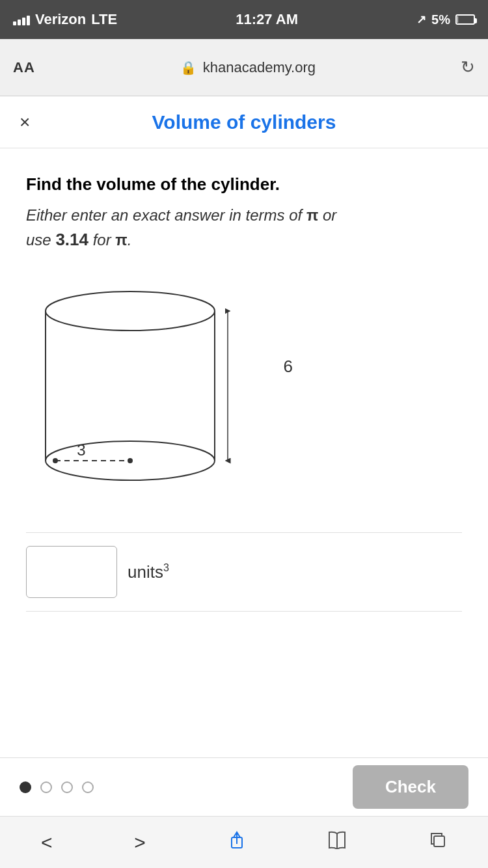 The image size is (488, 868). I want to click on subtitle-part1: Either enter an exact answer in terms of, so click(164, 215).